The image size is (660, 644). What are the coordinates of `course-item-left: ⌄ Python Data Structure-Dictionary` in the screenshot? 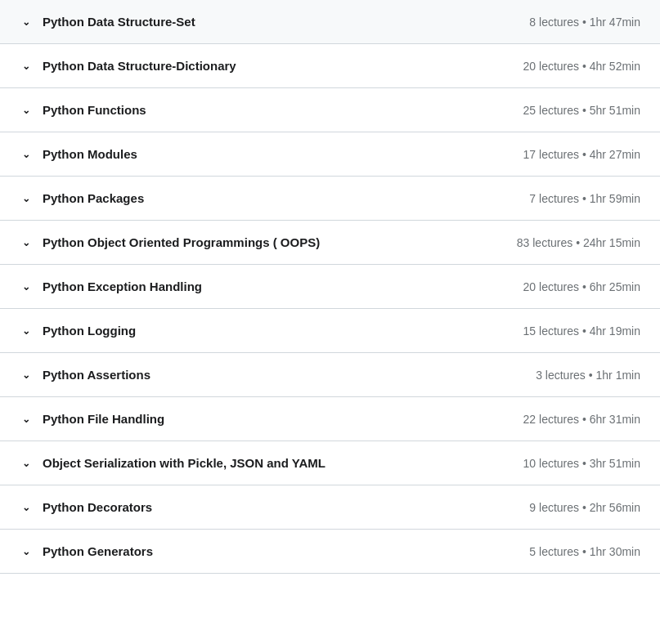 It's located at (128, 65).